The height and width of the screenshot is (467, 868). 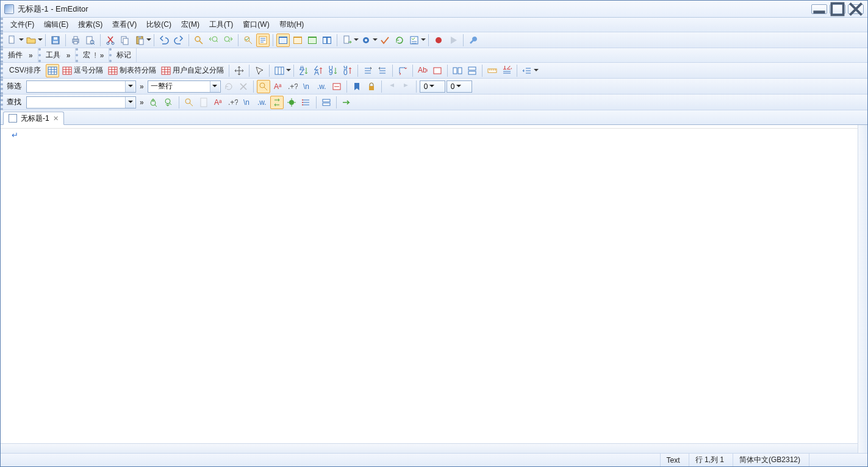 I want to click on paste-dropdown, so click(x=149, y=40).